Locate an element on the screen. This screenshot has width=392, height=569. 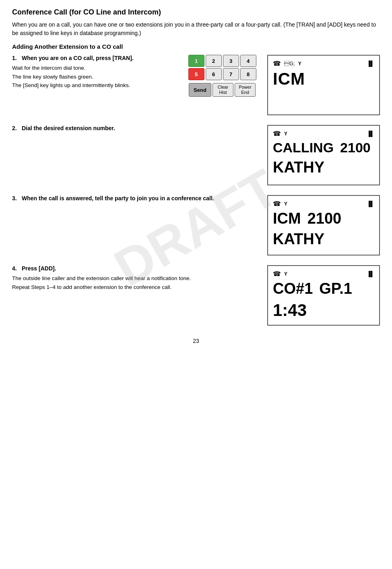
phone-icon-1: ☎ is located at coordinates (277, 64).